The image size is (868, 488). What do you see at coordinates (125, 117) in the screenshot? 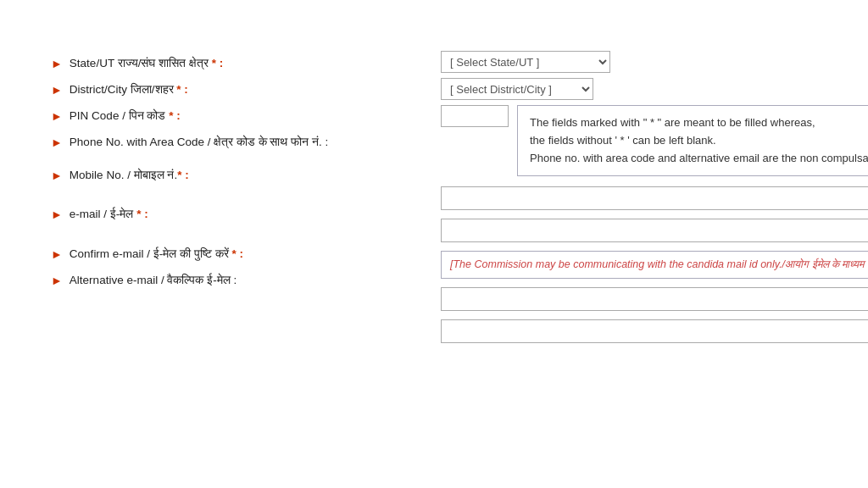
I see `pin-label: PIN Code / पिन कोड * :` at bounding box center [125, 117].